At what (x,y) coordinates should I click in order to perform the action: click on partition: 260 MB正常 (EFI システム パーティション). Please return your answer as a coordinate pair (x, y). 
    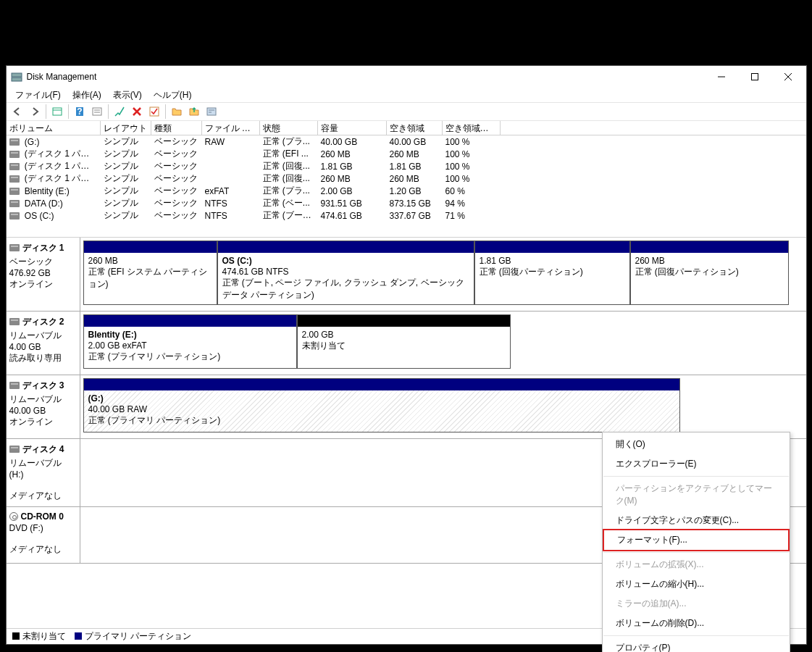
    Looking at the image, I should click on (151, 272).